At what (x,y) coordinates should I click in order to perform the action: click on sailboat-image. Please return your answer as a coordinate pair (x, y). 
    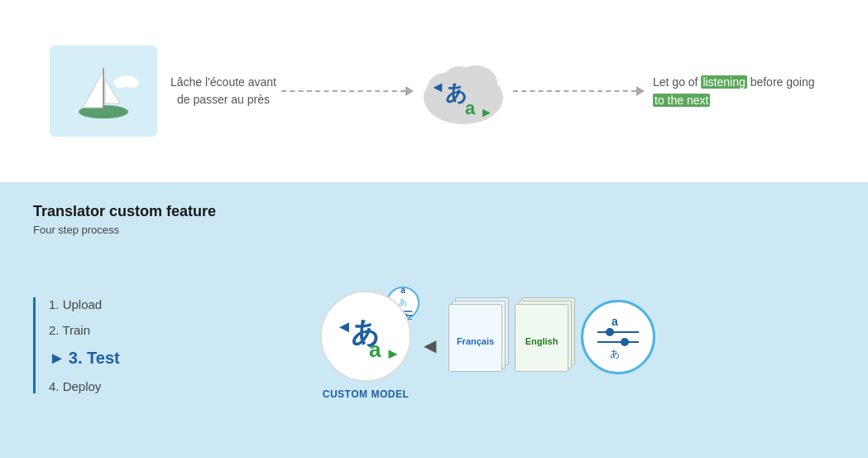
    Looking at the image, I should click on (103, 91).